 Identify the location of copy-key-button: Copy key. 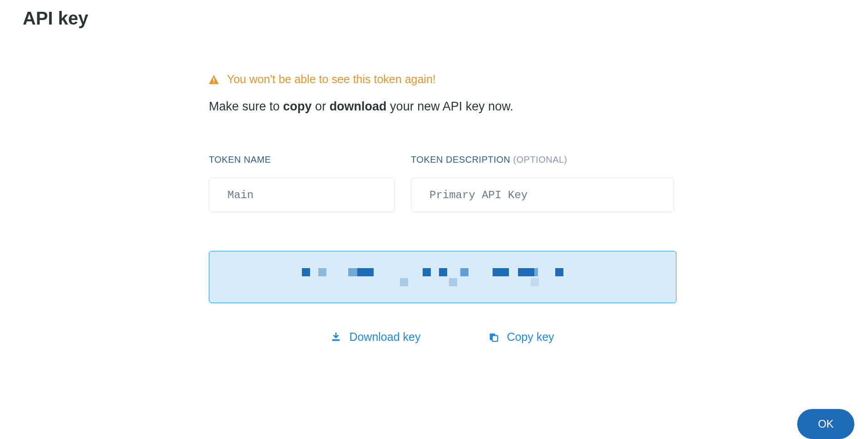
(521, 337).